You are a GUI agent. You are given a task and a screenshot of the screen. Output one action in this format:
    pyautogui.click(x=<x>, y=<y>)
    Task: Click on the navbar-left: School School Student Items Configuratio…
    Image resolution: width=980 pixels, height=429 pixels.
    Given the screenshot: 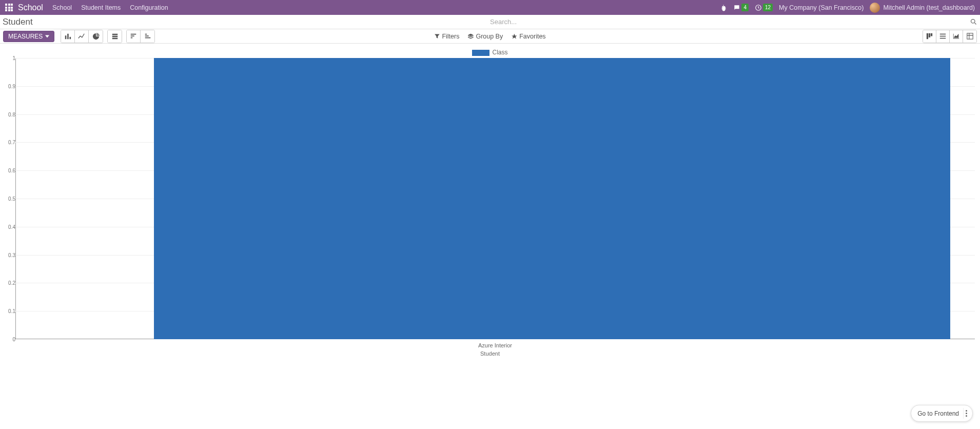 What is the action you would take?
    pyautogui.click(x=91, y=7)
    